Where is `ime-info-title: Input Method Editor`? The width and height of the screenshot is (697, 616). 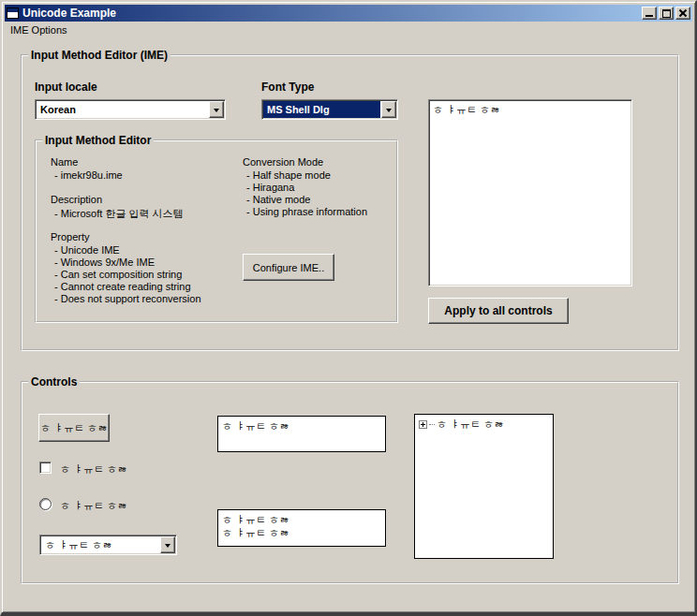
ime-info-title: Input Method Editor is located at coordinates (97, 140).